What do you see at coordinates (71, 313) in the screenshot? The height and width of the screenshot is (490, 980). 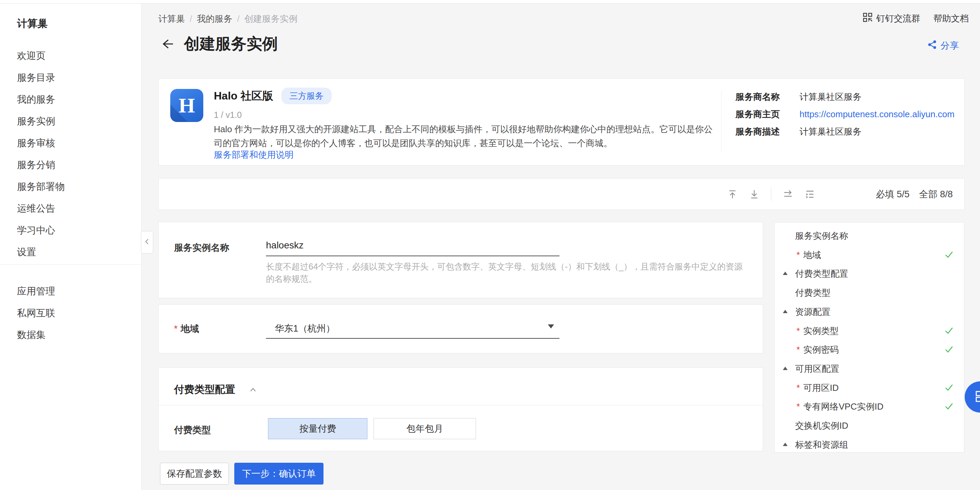 I see `sidebar-secondary-item-1: 私网互联` at bounding box center [71, 313].